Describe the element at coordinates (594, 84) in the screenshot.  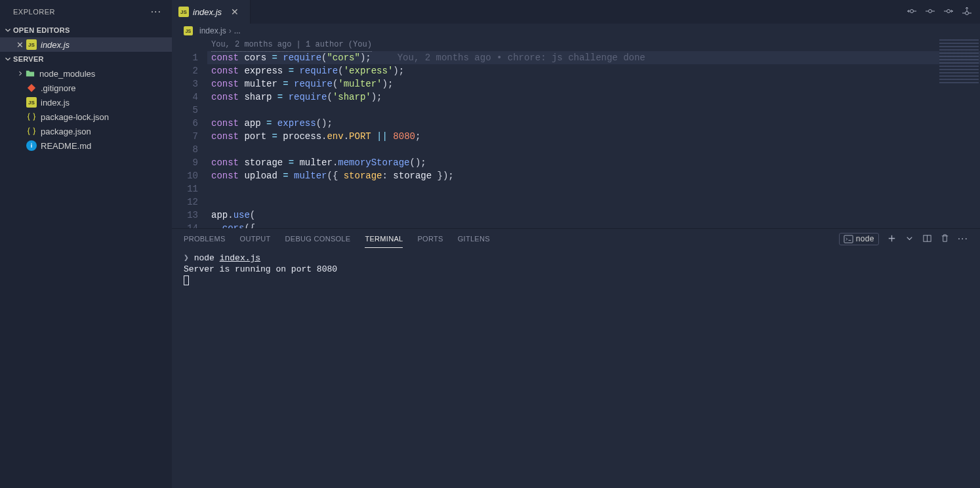
I see `code-line: const multer = require('multer');` at that location.